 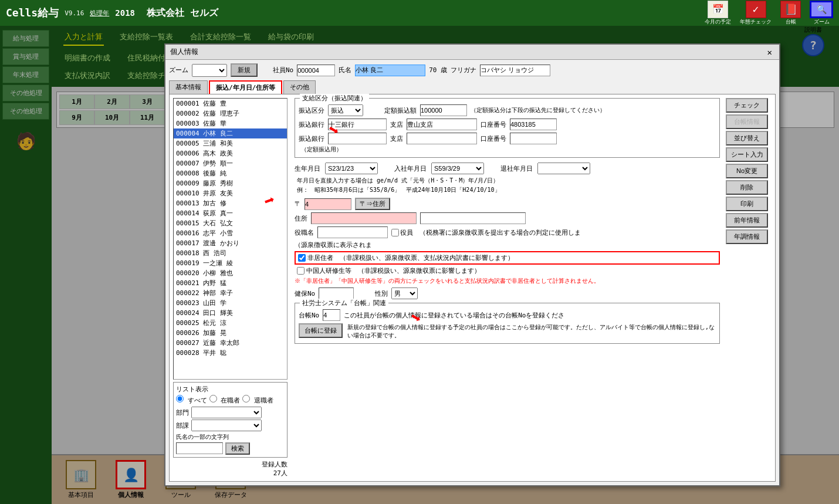 I want to click on radio-group: すべて 在職者 退職者, so click(x=230, y=400).